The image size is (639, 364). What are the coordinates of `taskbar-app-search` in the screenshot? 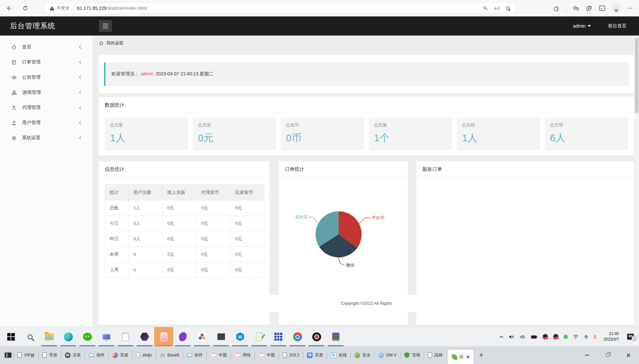 It's located at (30, 337).